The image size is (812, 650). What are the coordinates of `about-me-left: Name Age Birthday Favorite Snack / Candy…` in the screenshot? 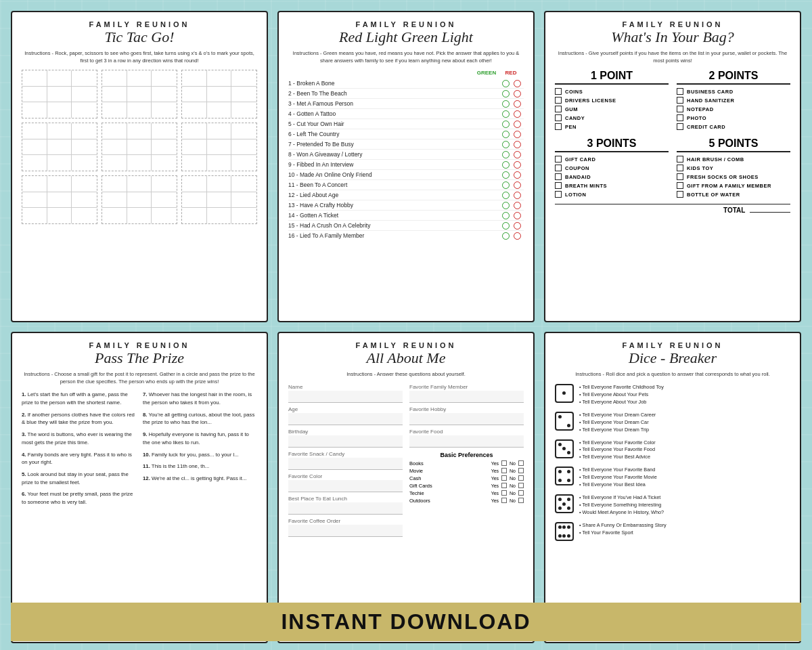 It's located at (345, 462).